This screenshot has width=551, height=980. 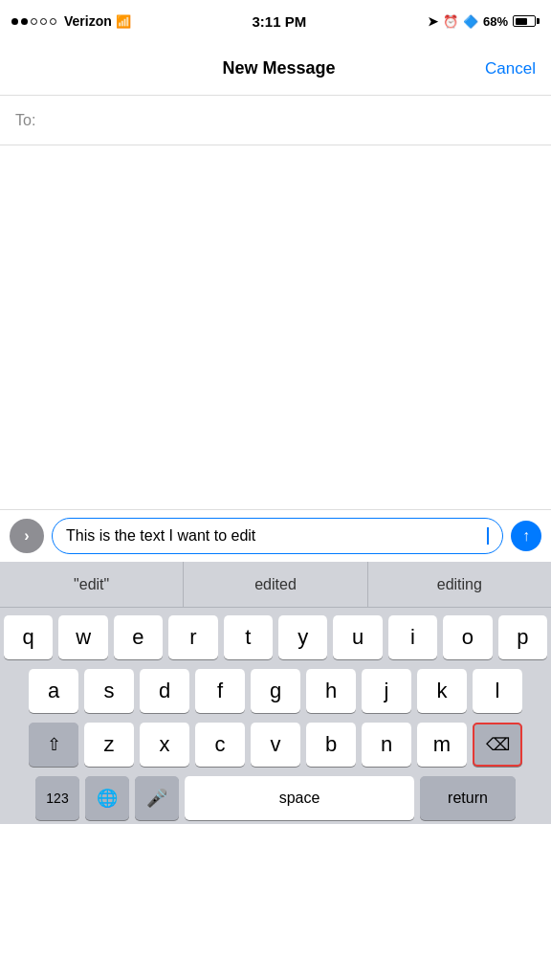 I want to click on carrier-label: Verizon, so click(x=88, y=21).